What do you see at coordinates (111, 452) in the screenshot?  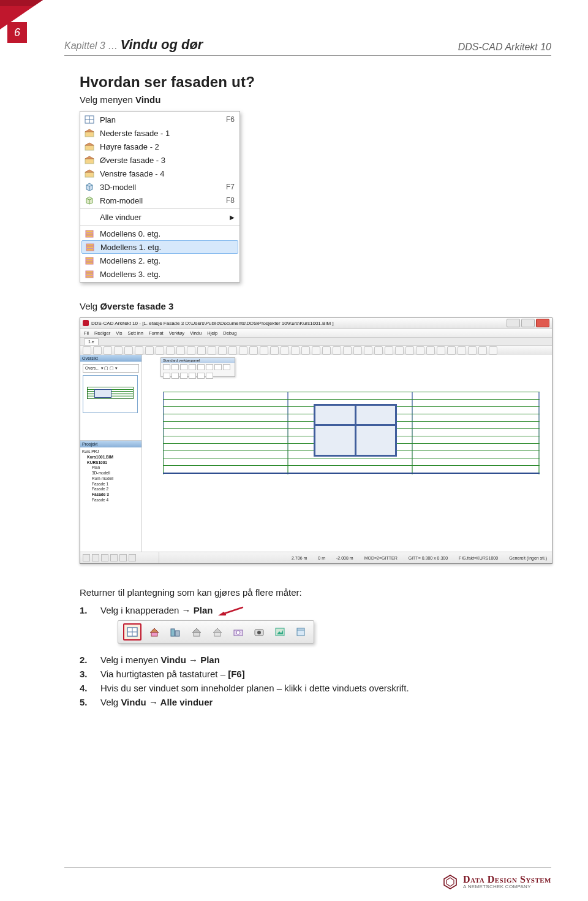 I see `tree-node: Kurs.PRJ` at bounding box center [111, 452].